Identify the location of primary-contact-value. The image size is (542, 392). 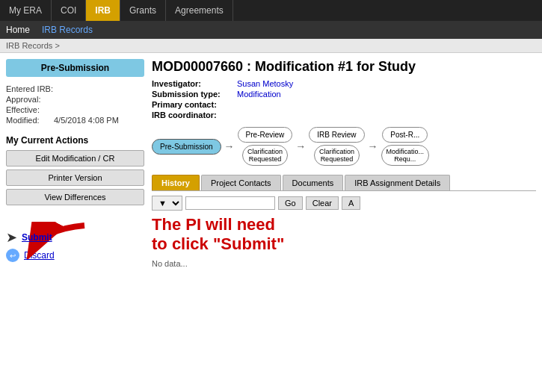
(387, 105).